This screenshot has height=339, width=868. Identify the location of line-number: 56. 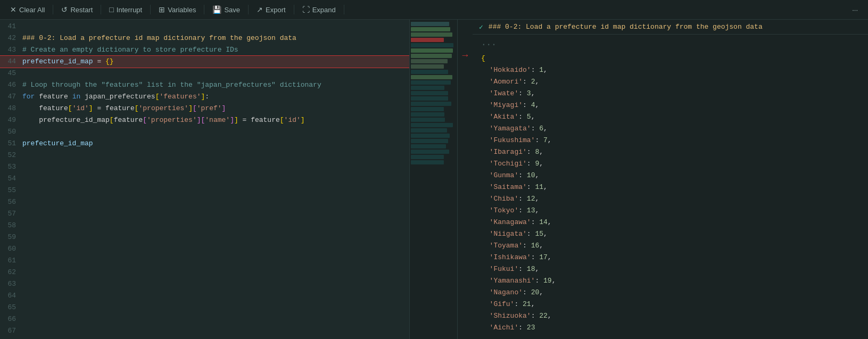
(11, 202).